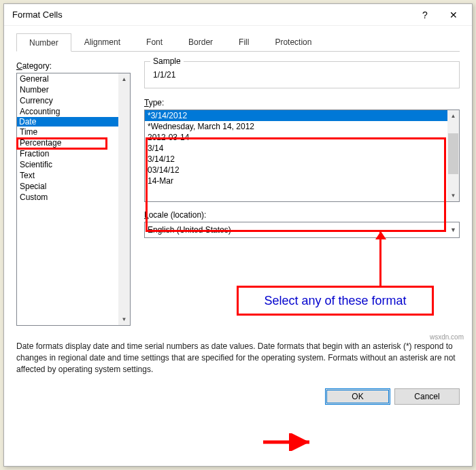 The height and width of the screenshot is (470, 476). What do you see at coordinates (37, 15) in the screenshot?
I see `dialog-title: Format Cells` at bounding box center [37, 15].